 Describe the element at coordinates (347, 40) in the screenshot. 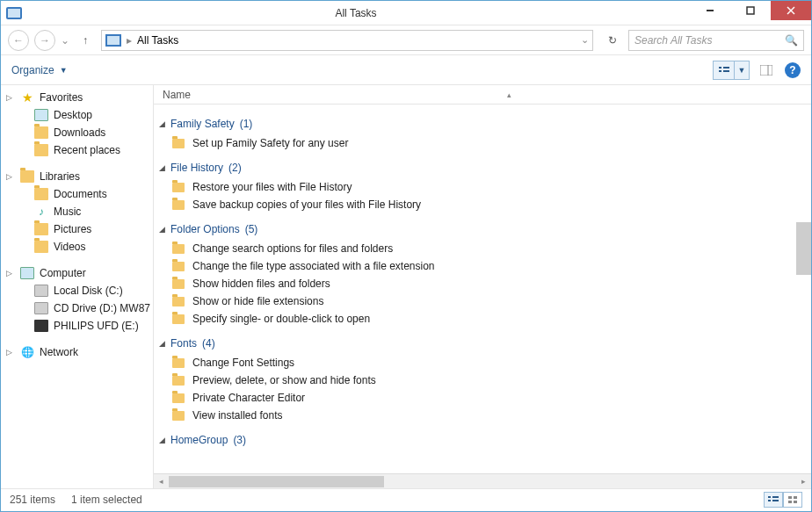

I see `address-bar: ▸ All Tasks ⌄` at that location.